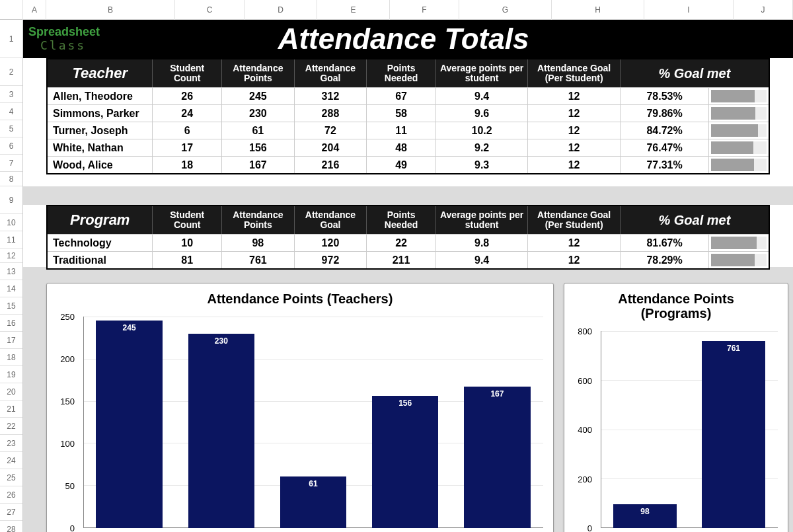  What do you see at coordinates (100, 260) in the screenshot?
I see `table-cell: Traditional` at bounding box center [100, 260].